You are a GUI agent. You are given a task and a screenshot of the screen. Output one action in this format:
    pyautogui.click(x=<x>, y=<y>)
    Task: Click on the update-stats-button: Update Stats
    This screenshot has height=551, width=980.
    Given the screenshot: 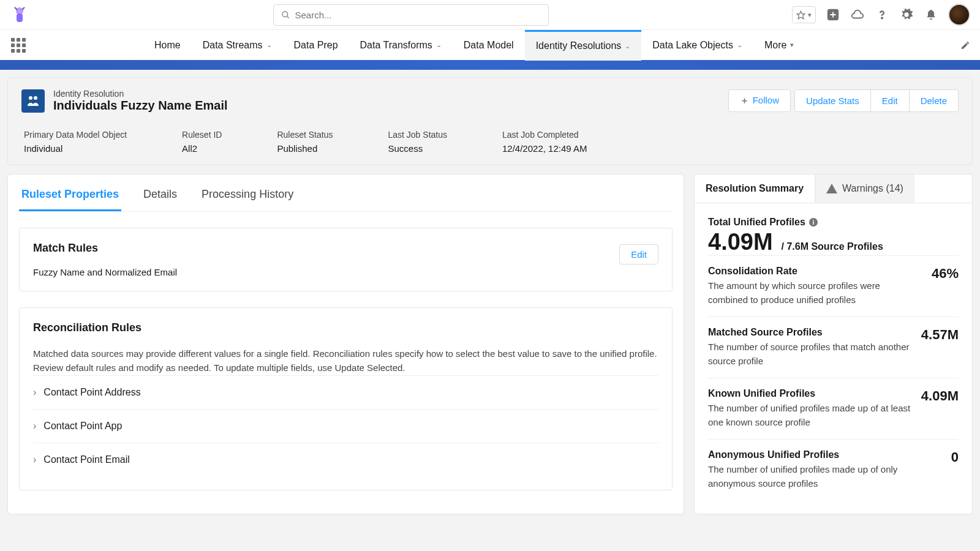 What is the action you would take?
    pyautogui.click(x=833, y=100)
    